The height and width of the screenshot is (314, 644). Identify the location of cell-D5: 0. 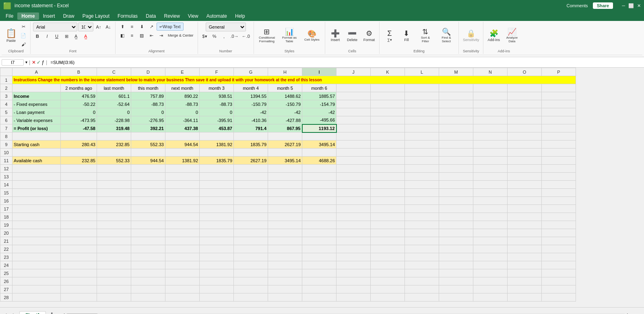
(148, 112).